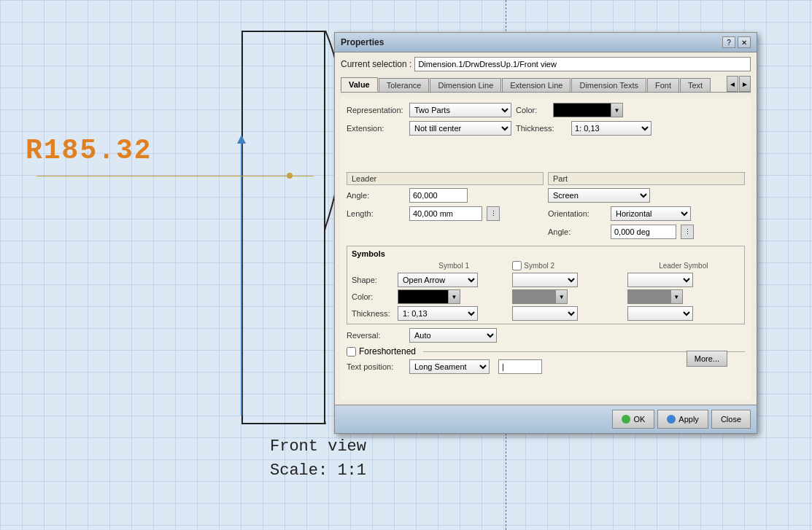  What do you see at coordinates (546, 335) in the screenshot?
I see `reversal-row: Reversal: Auto` at bounding box center [546, 335].